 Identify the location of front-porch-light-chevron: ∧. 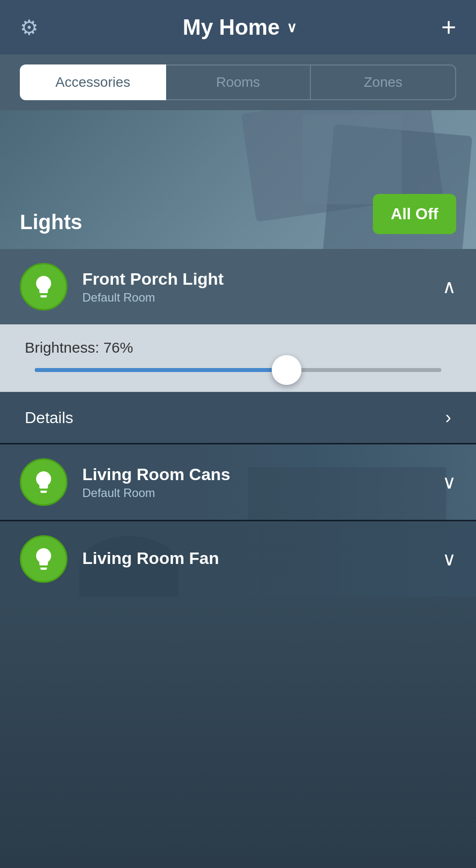
(449, 287).